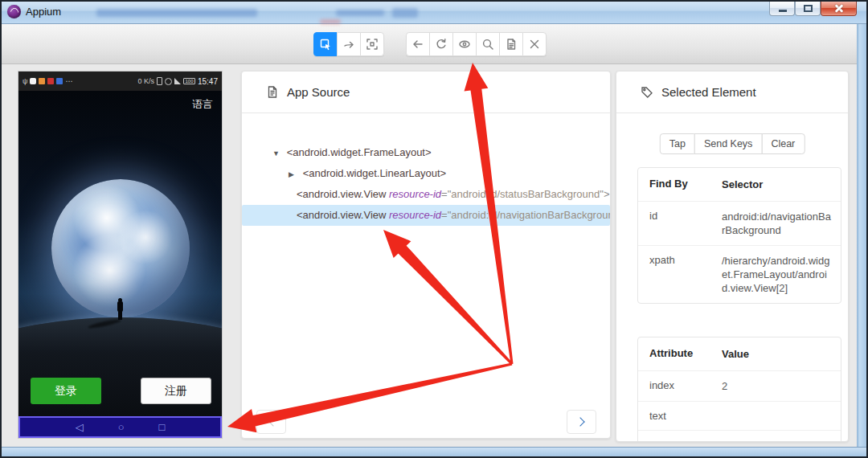 The height and width of the screenshot is (458, 868). I want to click on file-text-icon, so click(272, 92).